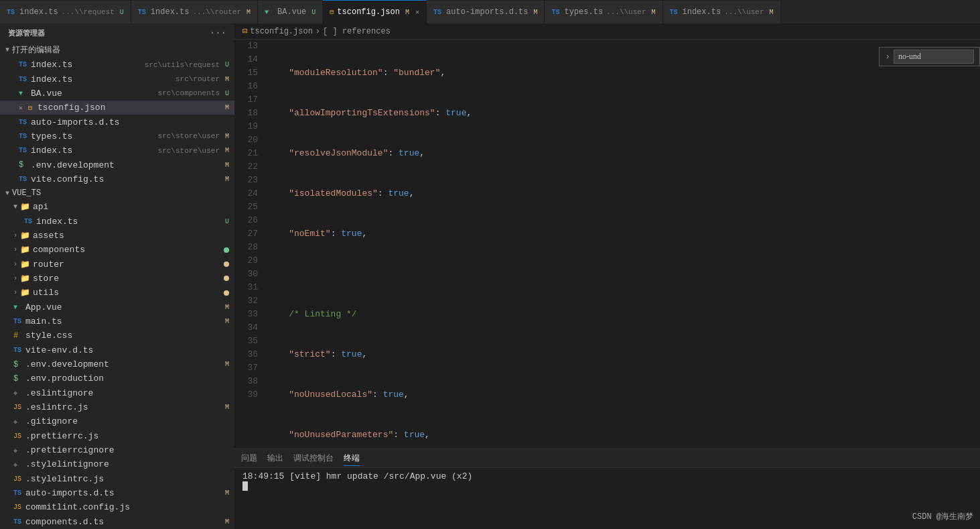 The width and height of the screenshot is (980, 529). Describe the element at coordinates (117, 464) in the screenshot. I see `file-stylelintignore: ◆ .stylelintignore` at that location.